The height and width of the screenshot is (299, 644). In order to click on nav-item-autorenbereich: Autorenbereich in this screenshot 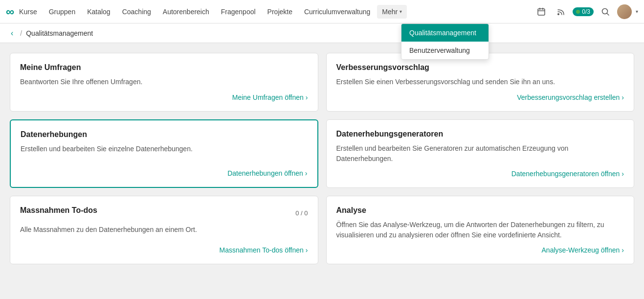, I will do `click(186, 12)`.